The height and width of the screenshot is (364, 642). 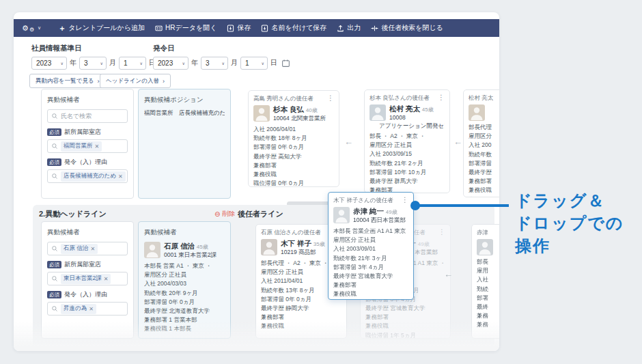 What do you see at coordinates (320, 244) in the screenshot?
I see `person-age: 35歳` at bounding box center [320, 244].